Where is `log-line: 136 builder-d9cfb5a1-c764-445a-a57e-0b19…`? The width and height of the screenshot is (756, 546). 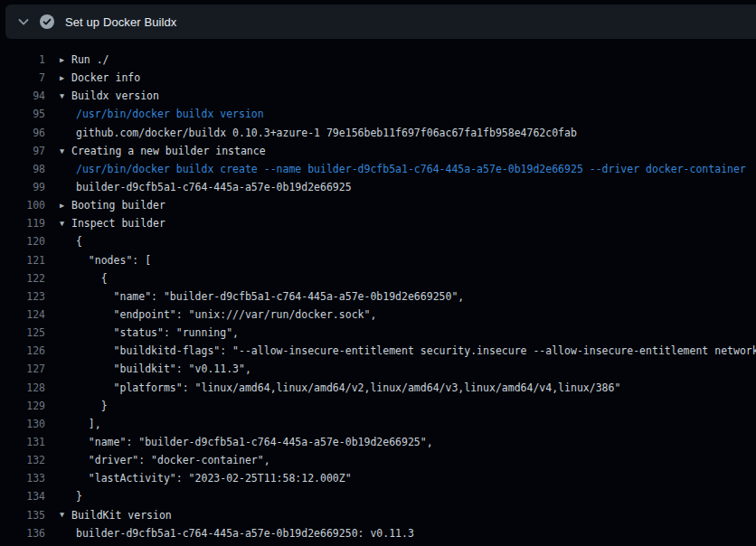
log-line: 136 builder-d9cfb5a1-c764-445a-a57e-0b19… is located at coordinates (378, 533).